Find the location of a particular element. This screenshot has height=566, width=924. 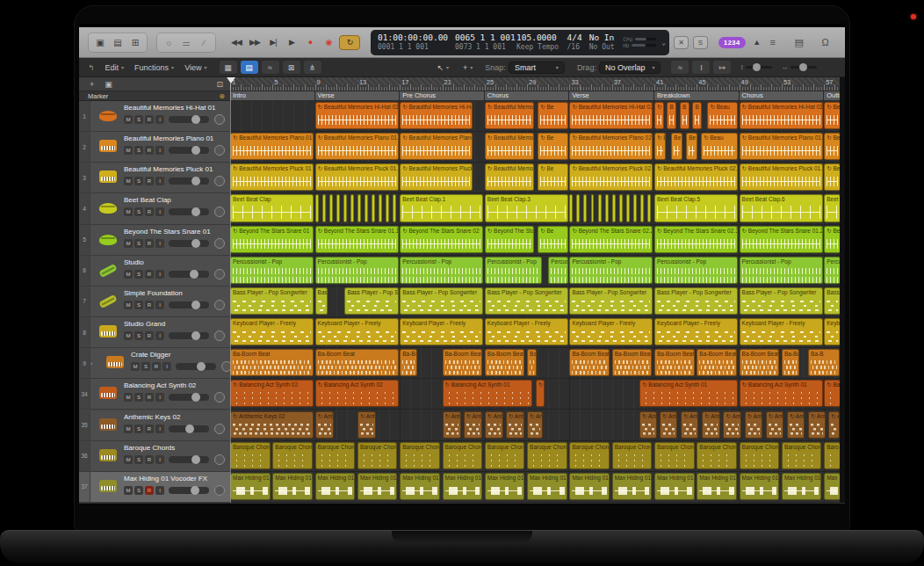

region: ↻ B is located at coordinates (659, 116).